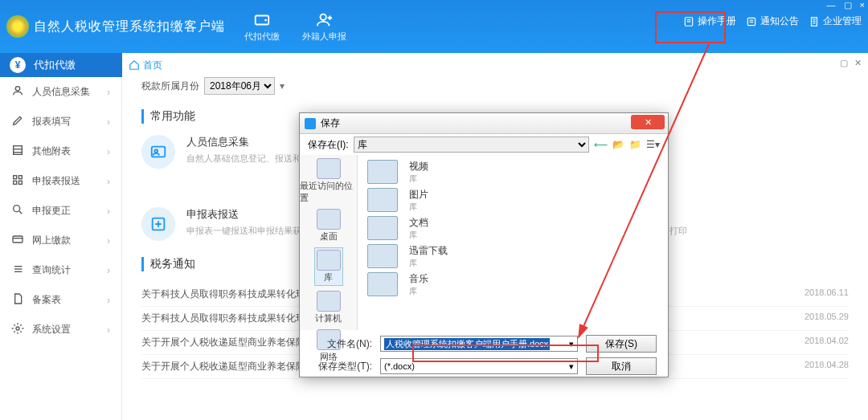 The width and height of the screenshot is (868, 420). I want to click on filetype-label: 保存类型(T):, so click(342, 366).